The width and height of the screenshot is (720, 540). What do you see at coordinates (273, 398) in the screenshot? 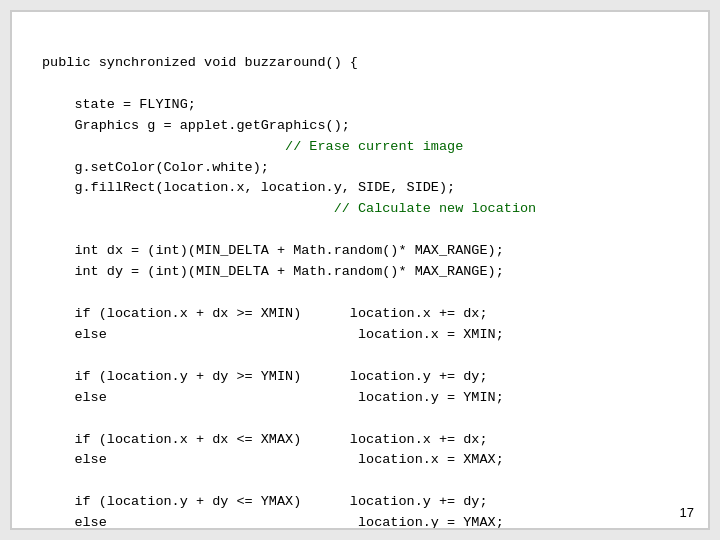
I see `code-line-17: else location.y = YMIN;` at bounding box center [273, 398].